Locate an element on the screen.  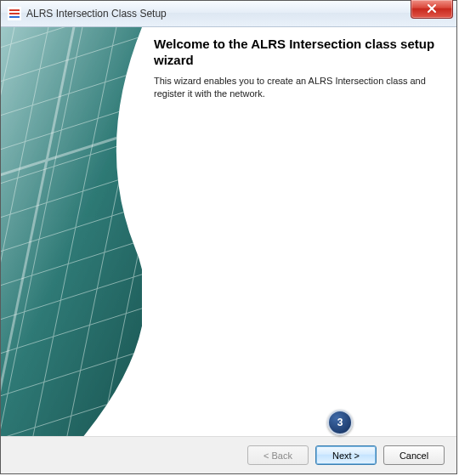
close-icon is located at coordinates (432, 8).